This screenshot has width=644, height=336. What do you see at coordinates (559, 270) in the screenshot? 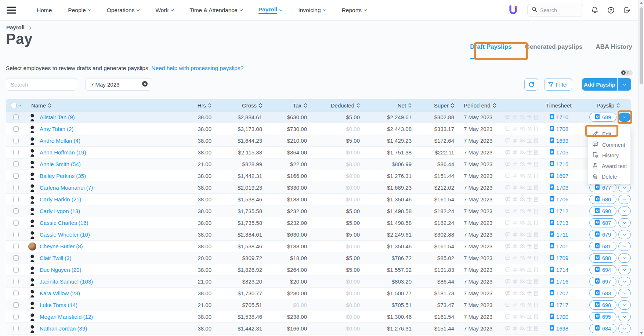
I see `timesheet-link: 1714` at bounding box center [559, 270].